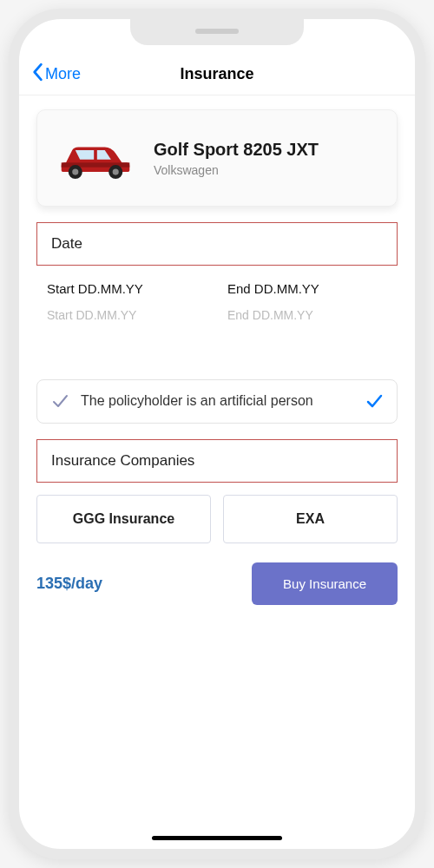 The width and height of the screenshot is (434, 868). What do you see at coordinates (217, 461) in the screenshot?
I see `companies-header: Insurance Companies` at bounding box center [217, 461].